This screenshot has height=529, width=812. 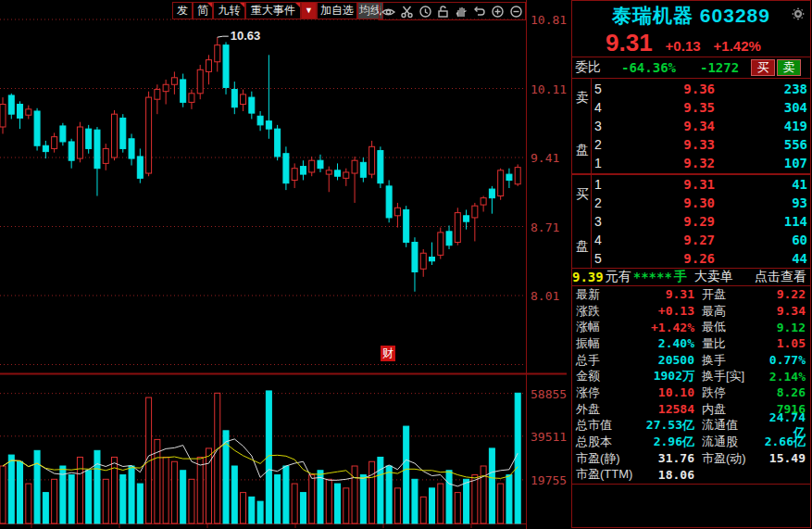 I want to click on price: 9.31, so click(x=667, y=184).